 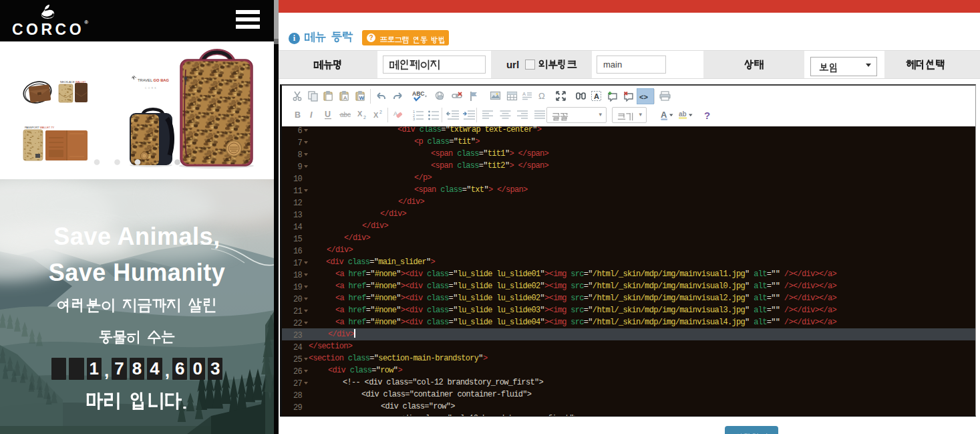 I want to click on svg-text: U, so click(x=327, y=114).